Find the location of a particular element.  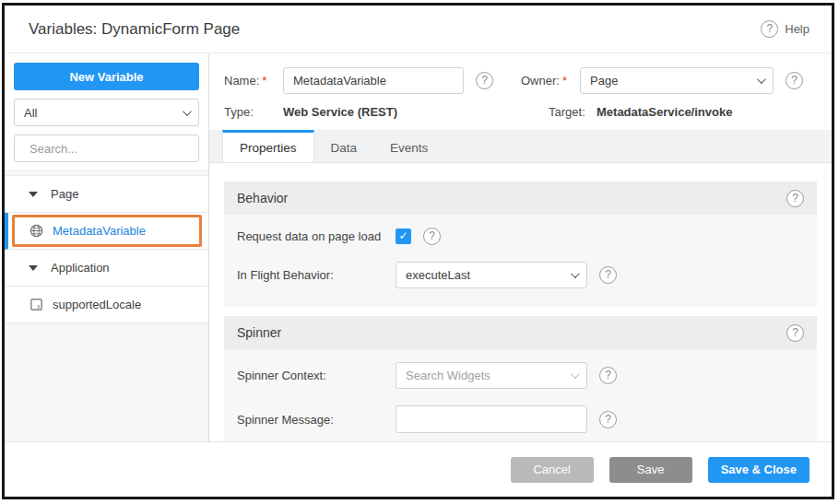

name-label: Name:* is located at coordinates (254, 81).